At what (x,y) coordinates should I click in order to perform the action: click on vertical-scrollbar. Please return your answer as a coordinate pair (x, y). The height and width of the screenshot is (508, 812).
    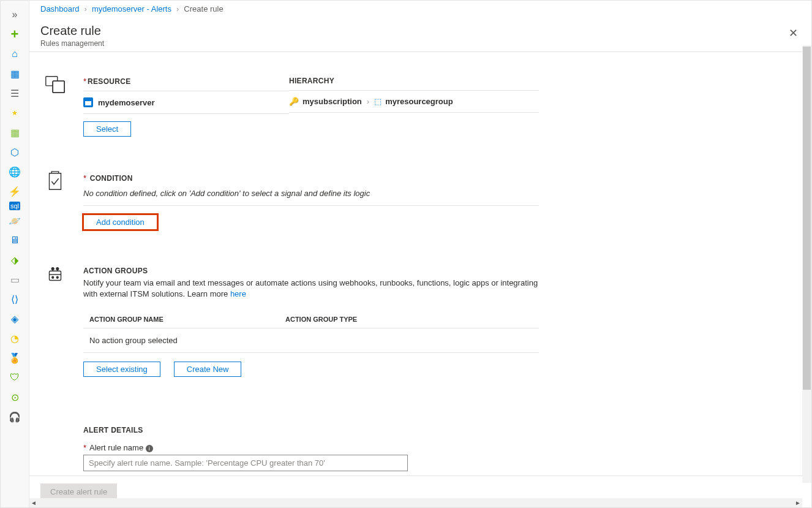
    Looking at the image, I should click on (807, 264).